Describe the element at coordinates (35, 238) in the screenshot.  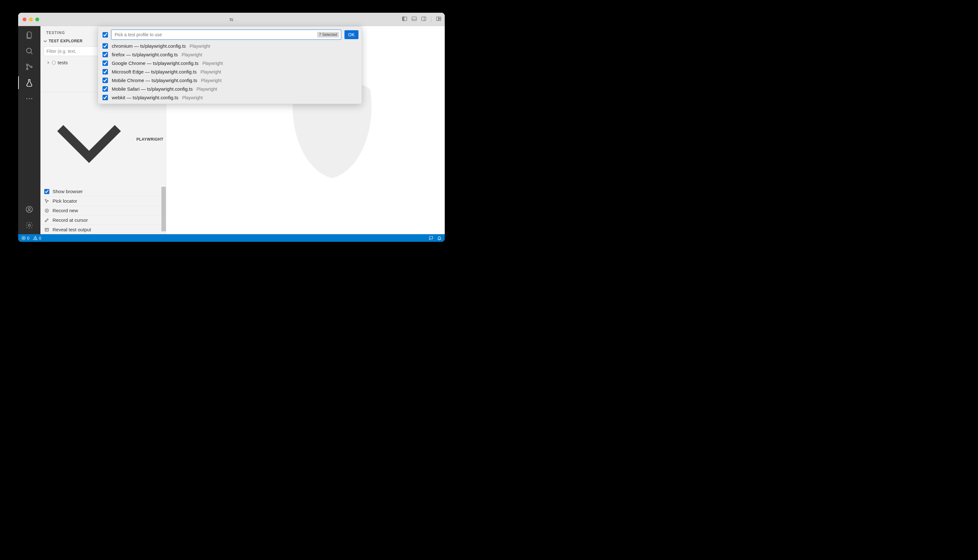
I see `warning-icon` at that location.